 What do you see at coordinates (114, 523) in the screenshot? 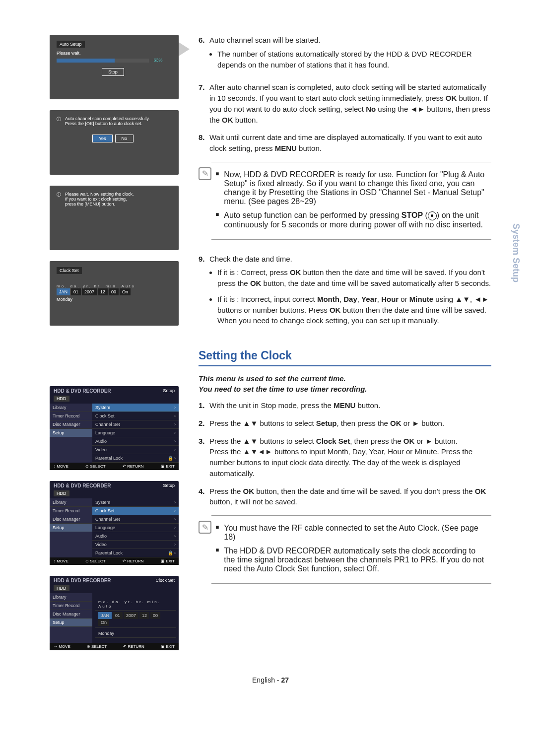
I see `menu-screen-2: HDD & DVD RECORDERSetup HDD Library Time…` at bounding box center [114, 523].